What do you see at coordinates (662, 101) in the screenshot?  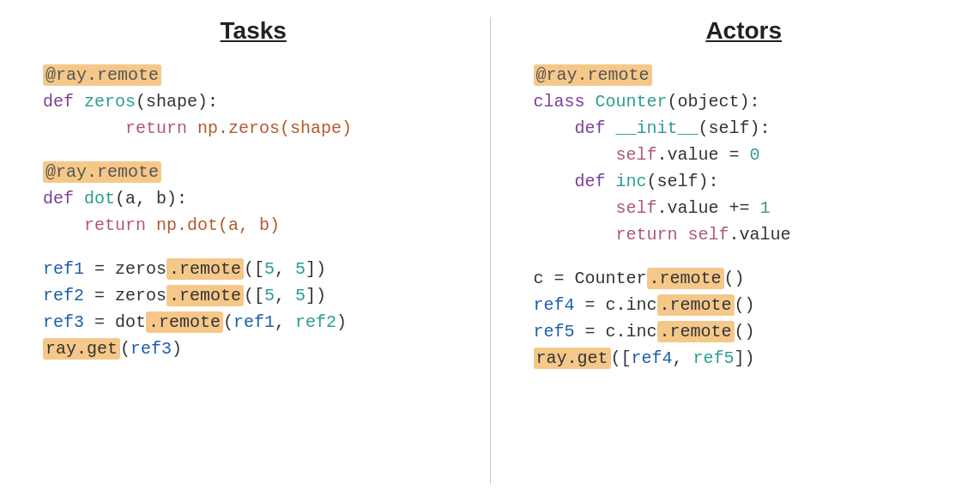 I see `code-line: class Counter(object):` at bounding box center [662, 101].